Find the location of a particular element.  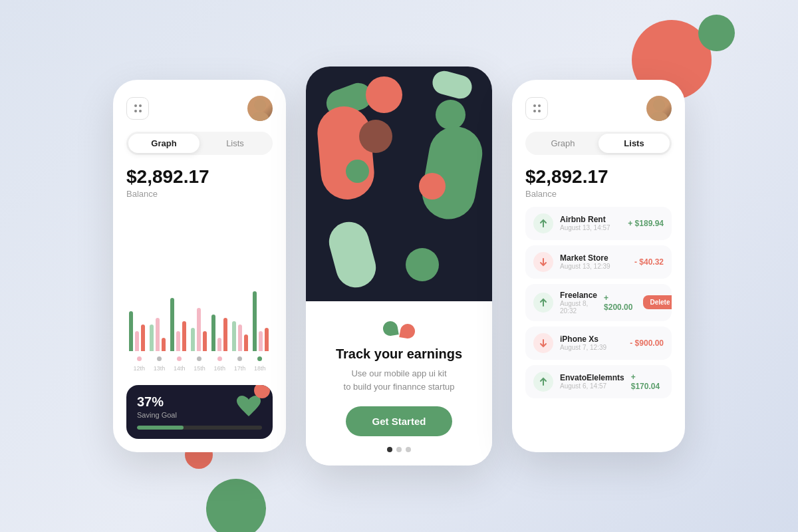

transaction-info: EnvatoElelemnts August 6, 14:57 is located at coordinates (592, 382).